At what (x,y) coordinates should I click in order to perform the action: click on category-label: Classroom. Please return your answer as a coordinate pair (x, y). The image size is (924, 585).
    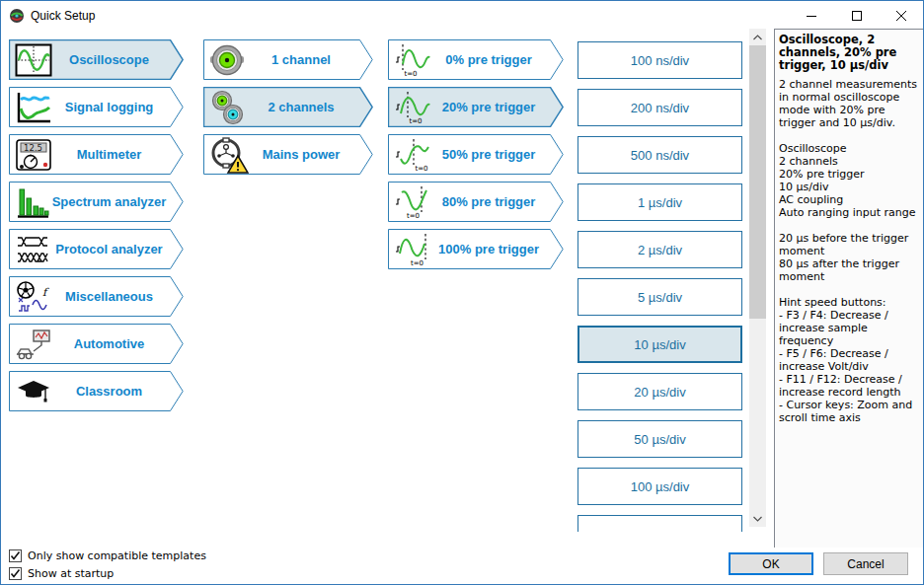
    Looking at the image, I should click on (109, 391).